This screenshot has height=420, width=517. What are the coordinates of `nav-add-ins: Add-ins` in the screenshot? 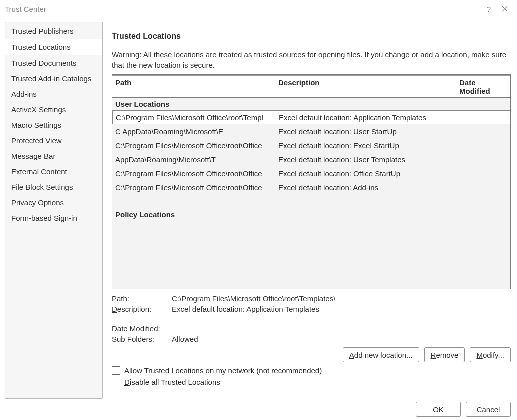 It's located at (54, 94).